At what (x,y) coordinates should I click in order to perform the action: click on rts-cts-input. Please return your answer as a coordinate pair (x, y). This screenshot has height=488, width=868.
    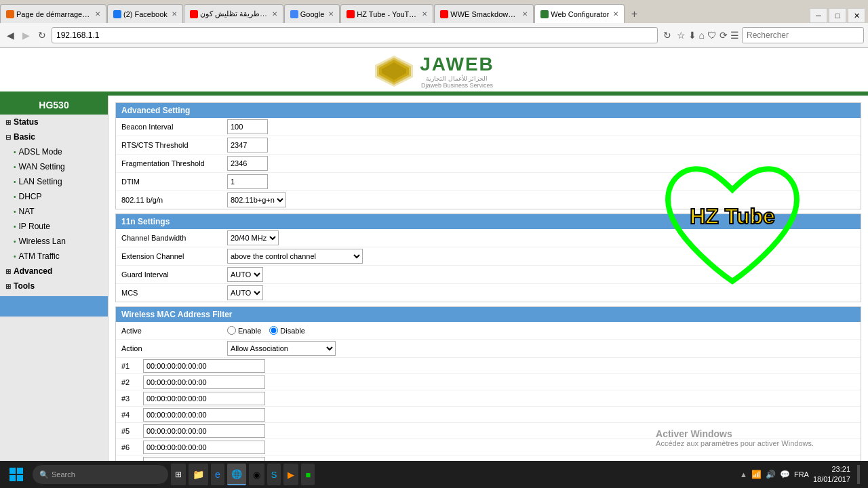
    Looking at the image, I should click on (248, 145).